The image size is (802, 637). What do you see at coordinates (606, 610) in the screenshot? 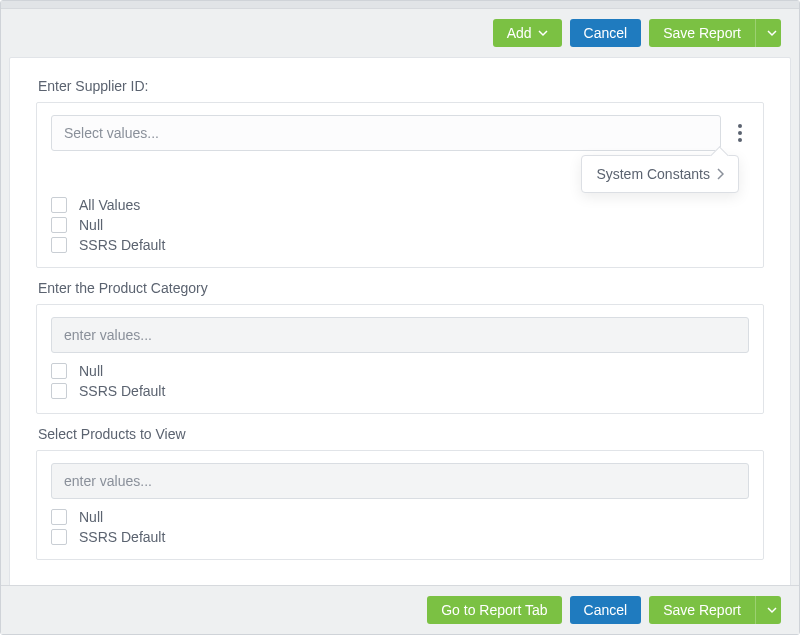
I see `cancel-button-bottom-label: Cancel` at bounding box center [606, 610].